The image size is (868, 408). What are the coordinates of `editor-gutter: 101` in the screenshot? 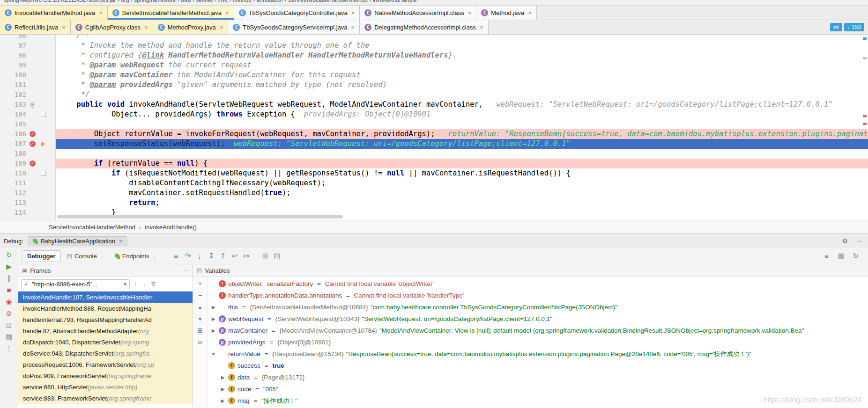 It's located at (28, 85).